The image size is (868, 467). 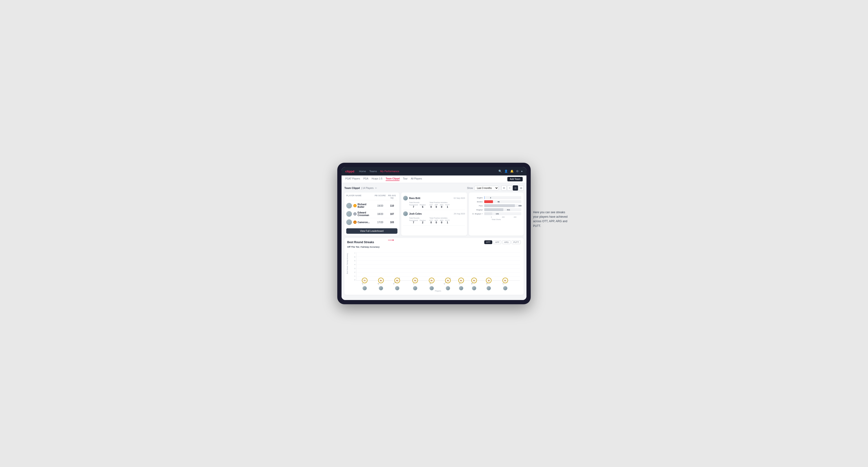 What do you see at coordinates (504, 188) in the screenshot?
I see `grid-view-btn: ⊞` at bounding box center [504, 188].